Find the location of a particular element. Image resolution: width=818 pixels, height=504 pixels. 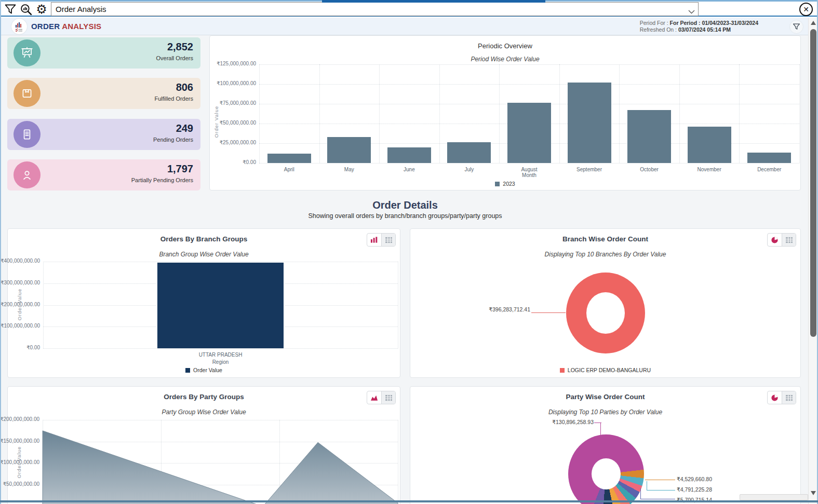

y-axis-tick-label: ₹150,000,000.00 is located at coordinates (20, 441).